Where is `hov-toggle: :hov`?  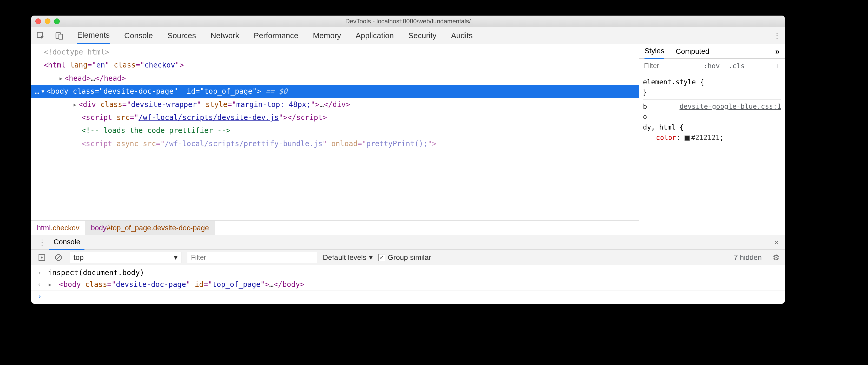 hov-toggle: :hov is located at coordinates (712, 66).